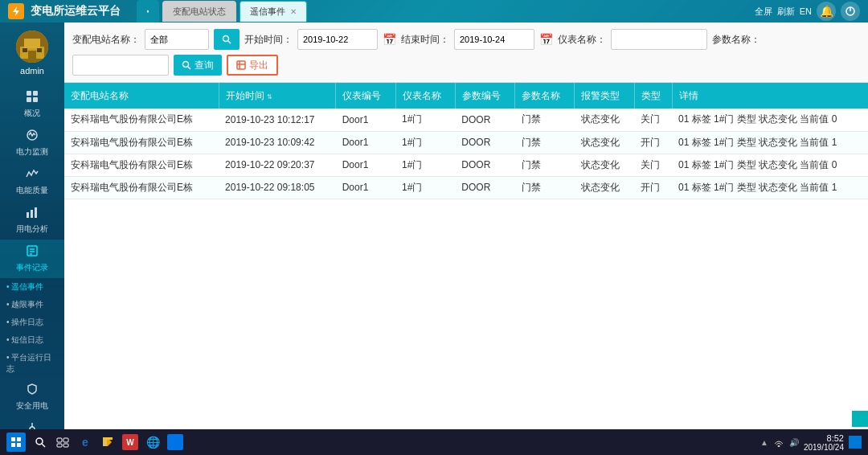  What do you see at coordinates (826, 11) in the screenshot?
I see `bell-icon: 🔔` at bounding box center [826, 11].